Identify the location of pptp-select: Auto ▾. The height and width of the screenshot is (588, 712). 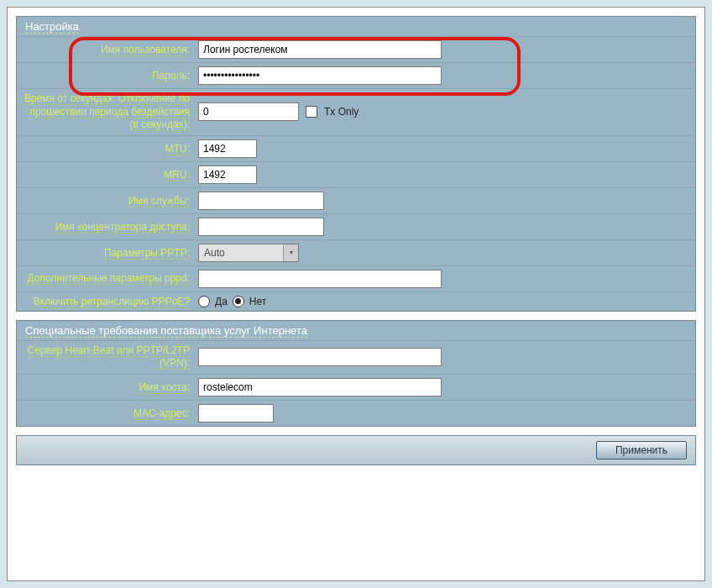
(249, 253).